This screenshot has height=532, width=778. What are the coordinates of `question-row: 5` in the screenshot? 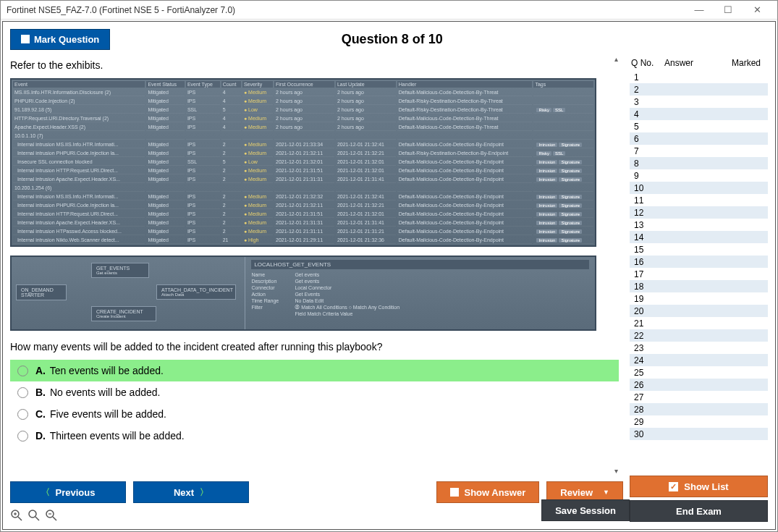 It's located at (699, 126).